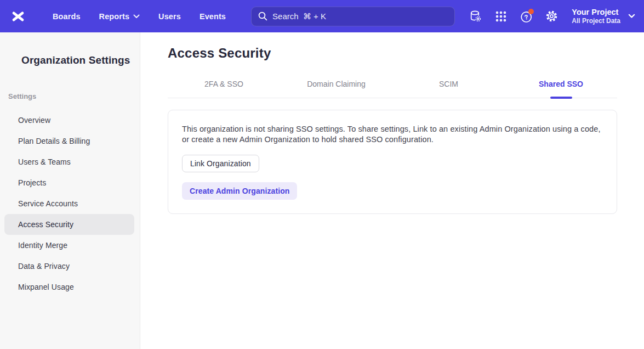 The height and width of the screenshot is (349, 644). I want to click on sidebar-nav: Overview Plan Details & Billing Users & …, so click(70, 204).